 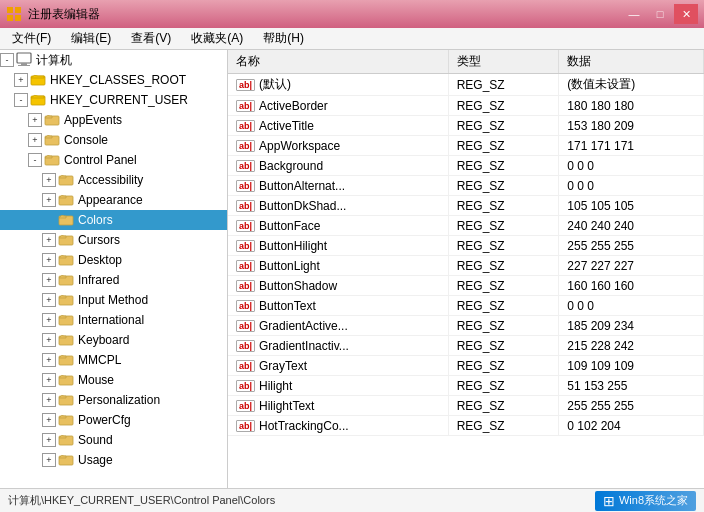 I want to click on tree-node-accessibility: +Accessibility, so click(x=114, y=180).